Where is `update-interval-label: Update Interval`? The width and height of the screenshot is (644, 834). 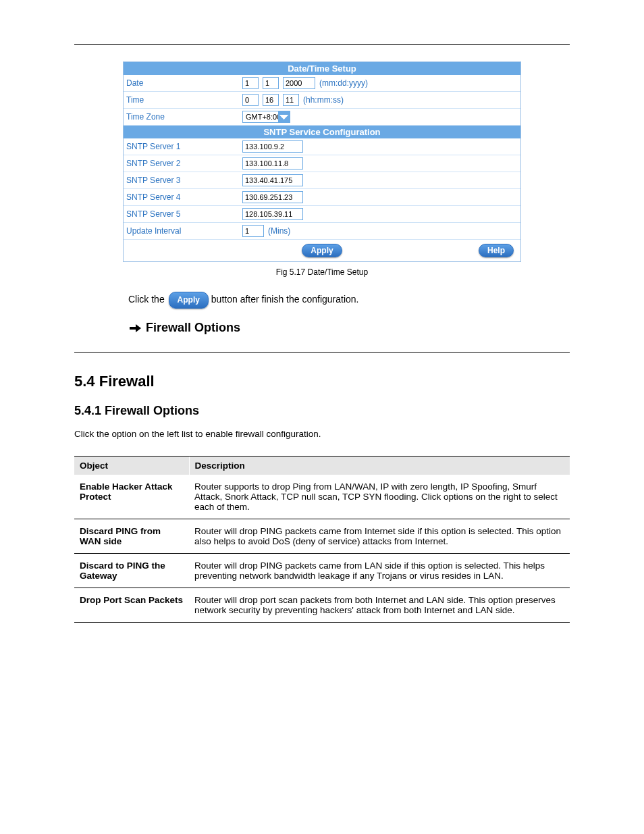
update-interval-label: Update Interval is located at coordinates (184, 231).